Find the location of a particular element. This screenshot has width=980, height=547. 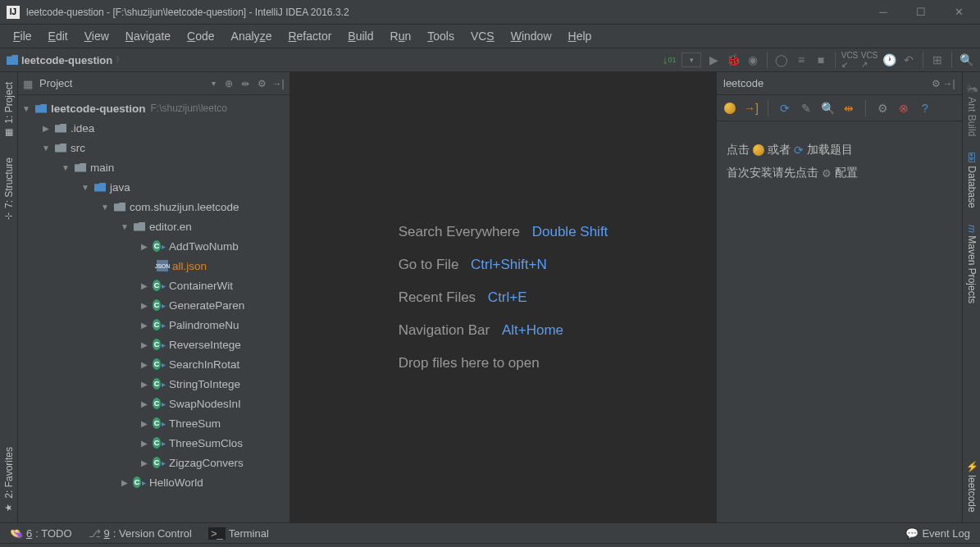

menu-vcs: VCS is located at coordinates (482, 36).